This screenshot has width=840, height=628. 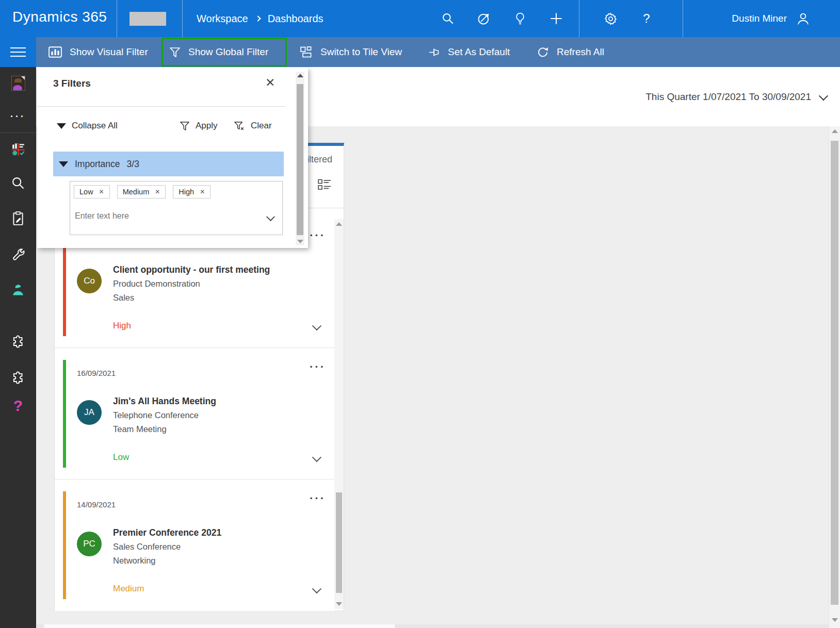 What do you see at coordinates (109, 52) in the screenshot?
I see `show-visual-filter-label: Show Visual Filter` at bounding box center [109, 52].